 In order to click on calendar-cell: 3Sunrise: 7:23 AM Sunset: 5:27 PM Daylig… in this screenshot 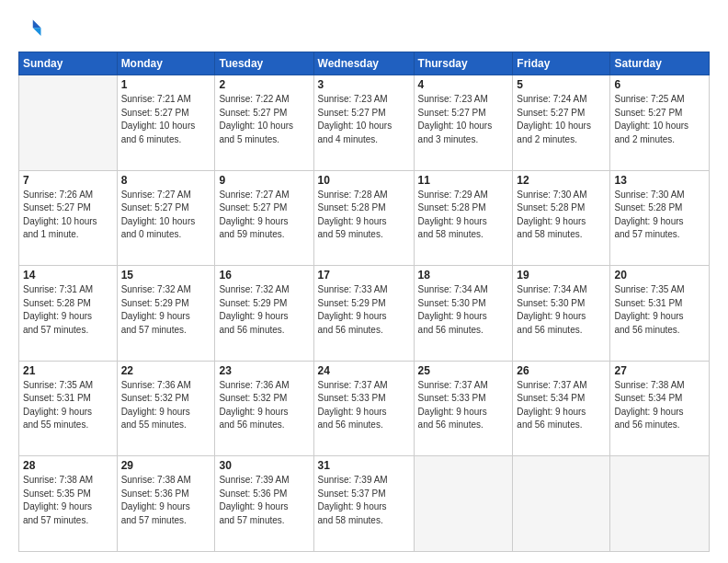, I will do `click(364, 123)`.